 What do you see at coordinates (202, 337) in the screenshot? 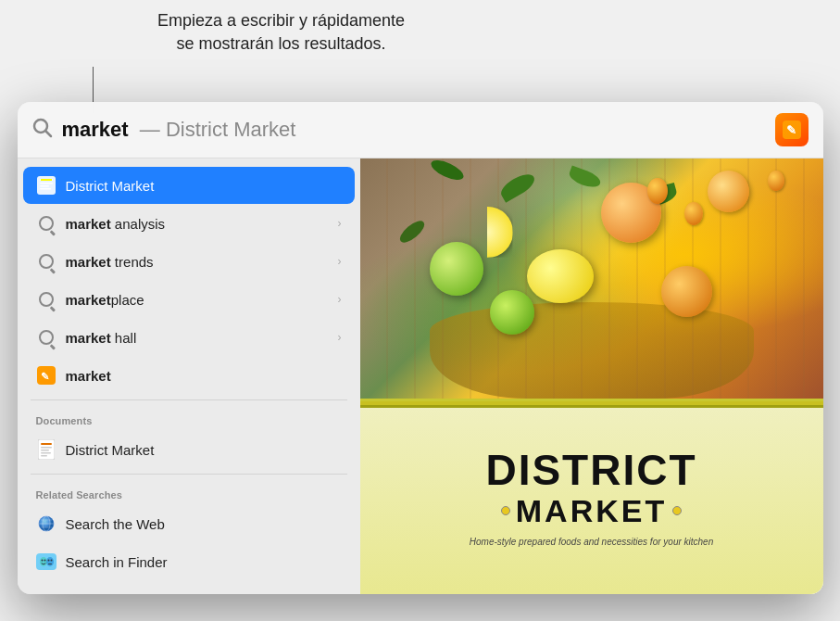
I see `result-label-market-hall: market hall` at bounding box center [202, 337].